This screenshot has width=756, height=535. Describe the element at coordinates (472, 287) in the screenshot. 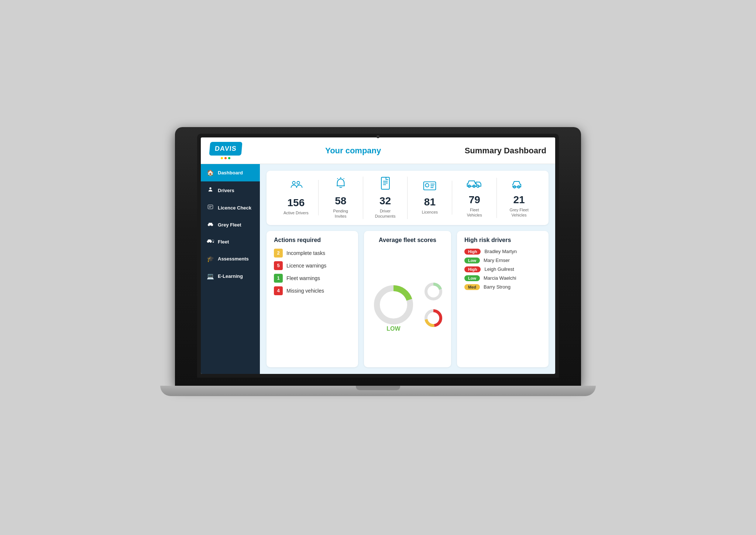

I see `risk-badge-4: Med` at that location.